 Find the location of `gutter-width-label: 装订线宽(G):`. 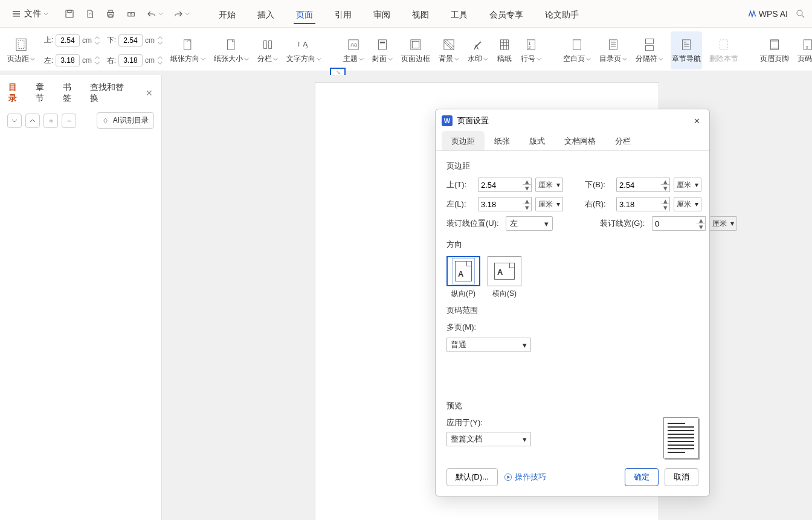

gutter-width-label: 装订线宽(G): is located at coordinates (624, 223).